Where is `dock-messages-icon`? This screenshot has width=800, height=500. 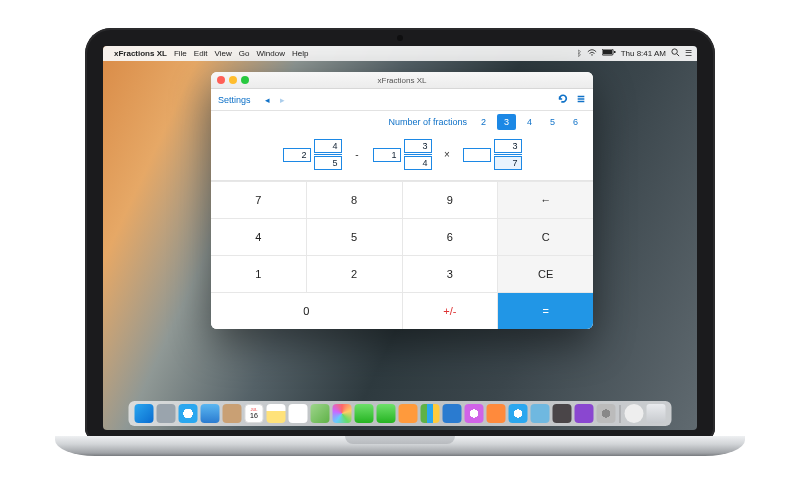 dock-messages-icon is located at coordinates (364, 414).